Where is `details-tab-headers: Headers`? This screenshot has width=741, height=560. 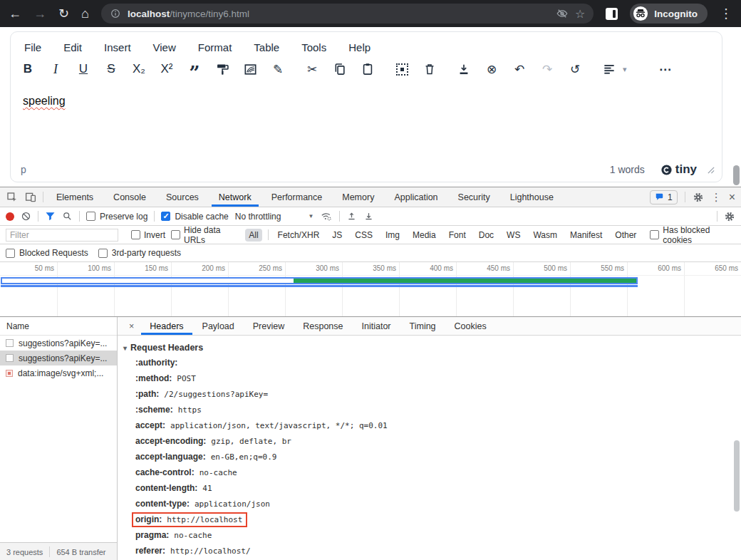
details-tab-headers: Headers is located at coordinates (167, 326).